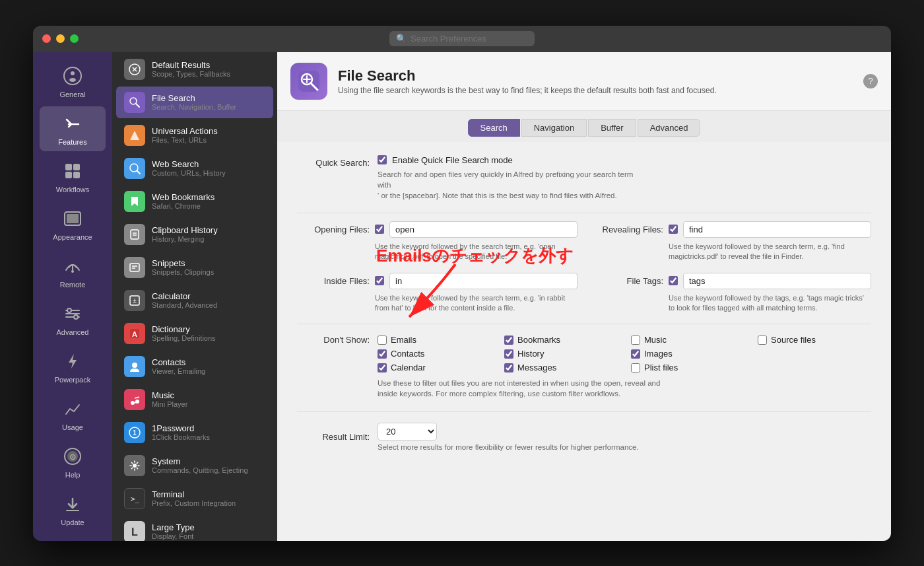 The image size is (924, 566). I want to click on sidebar-item-workflows: Workflows, so click(73, 176).